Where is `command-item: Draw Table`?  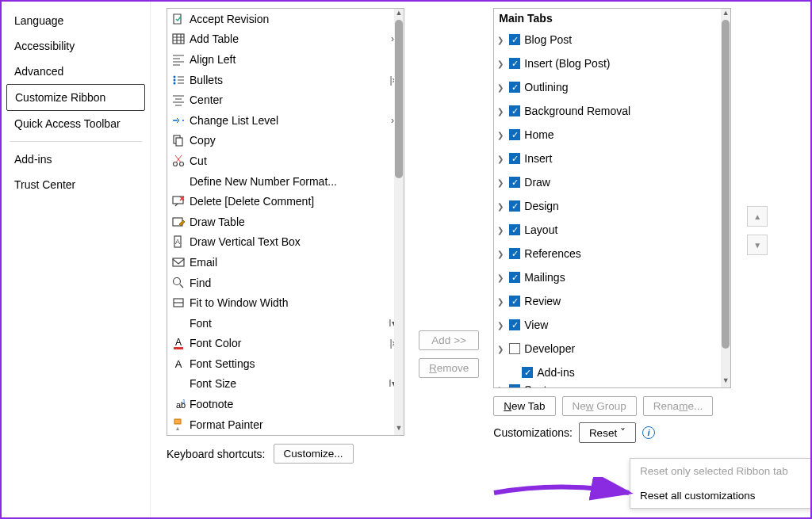
command-item: Draw Table is located at coordinates (285, 222).